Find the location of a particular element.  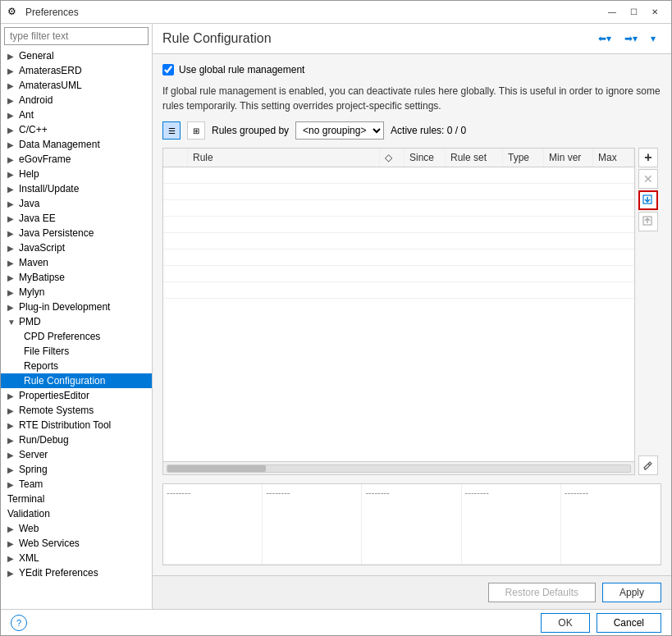

buttons-spacer is located at coordinates (650, 341).